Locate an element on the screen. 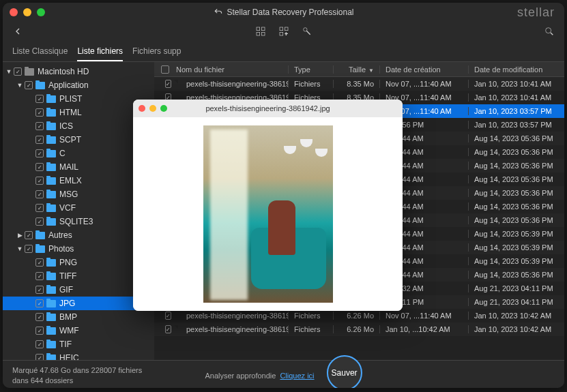 The width and height of the screenshot is (567, 392). tree-label: MSG is located at coordinates (68, 194).